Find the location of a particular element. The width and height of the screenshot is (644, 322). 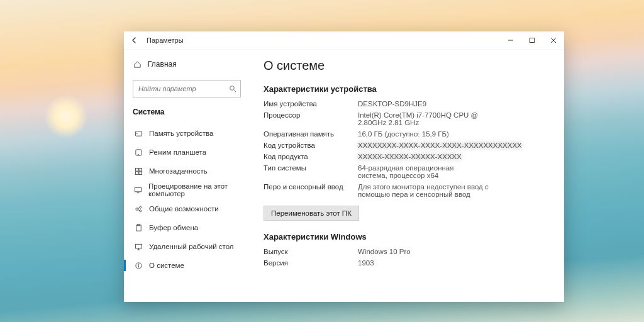

spec-key: Код продукта is located at coordinates (308, 157).